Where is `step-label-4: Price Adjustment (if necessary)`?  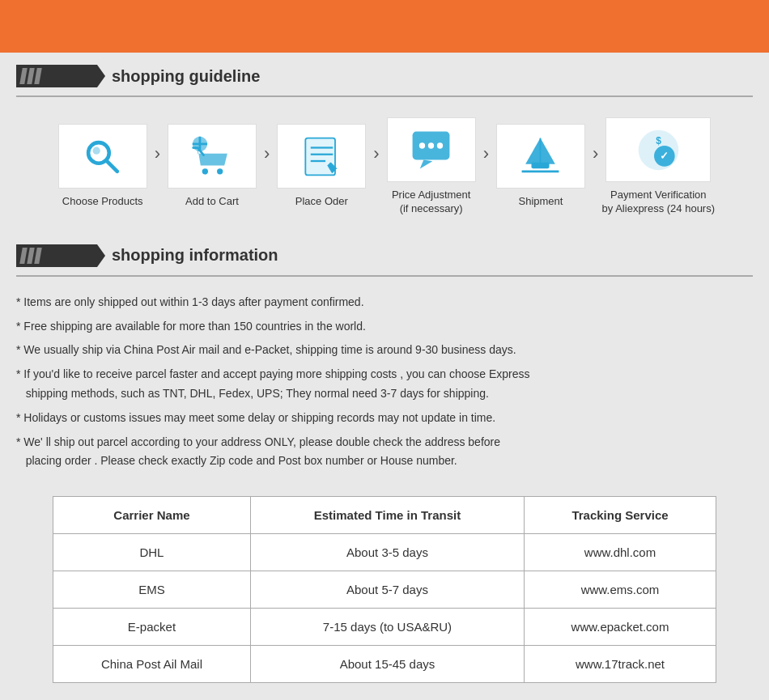
step-label-4: Price Adjustment (if necessary) is located at coordinates (431, 202).